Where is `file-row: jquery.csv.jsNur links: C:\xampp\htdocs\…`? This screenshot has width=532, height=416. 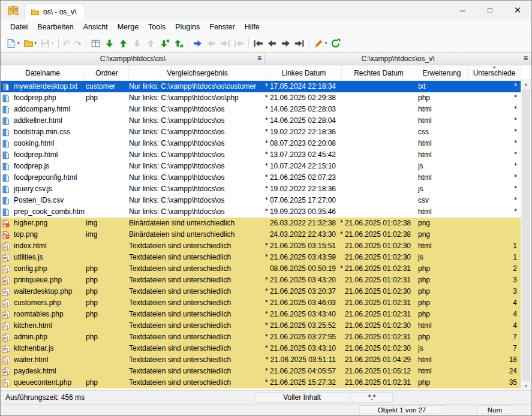
file-row: jquery.csv.jsNur links: C:\xampp\htdocs\… is located at coordinates (261, 189).